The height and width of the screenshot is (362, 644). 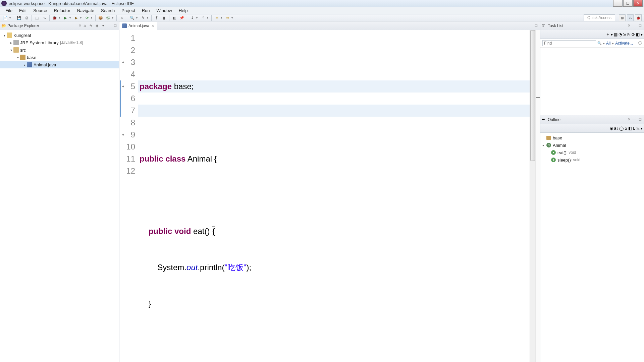 What do you see at coordinates (23, 11) in the screenshot?
I see `menu-edit: Edit` at bounding box center [23, 11].